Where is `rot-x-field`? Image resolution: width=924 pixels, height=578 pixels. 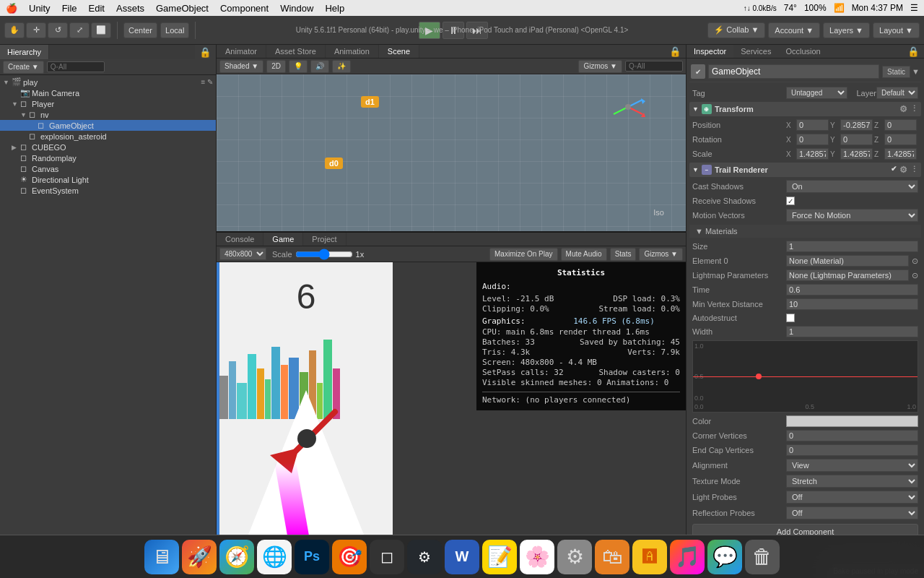 rot-x-field is located at coordinates (813, 139).